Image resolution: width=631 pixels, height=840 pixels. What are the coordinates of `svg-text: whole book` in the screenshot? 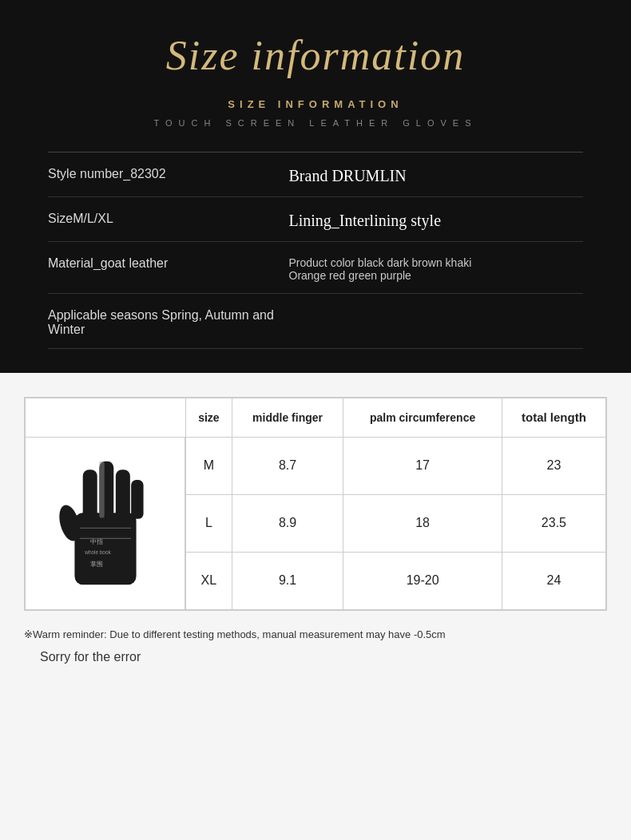 It's located at (97, 553).